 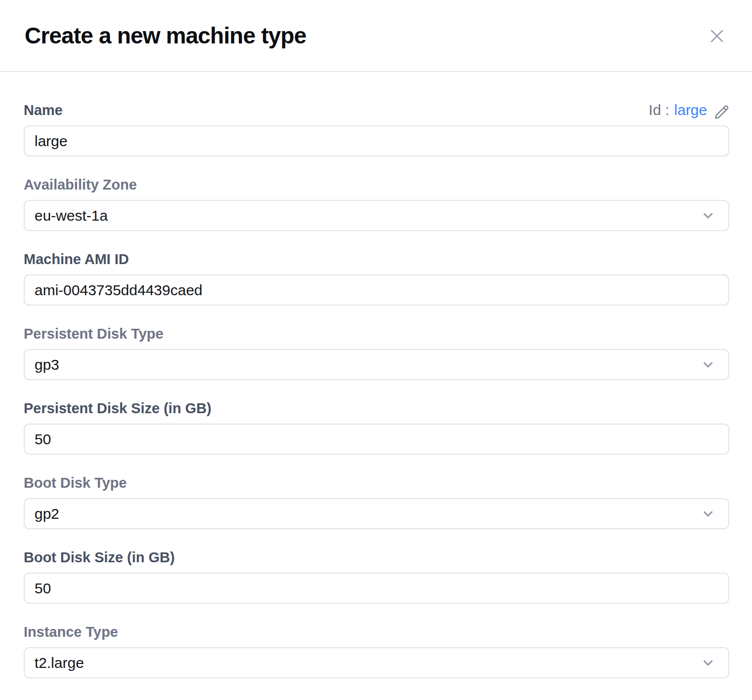 What do you see at coordinates (47, 514) in the screenshot?
I see `boot-disk-type-value: gp2` at bounding box center [47, 514].